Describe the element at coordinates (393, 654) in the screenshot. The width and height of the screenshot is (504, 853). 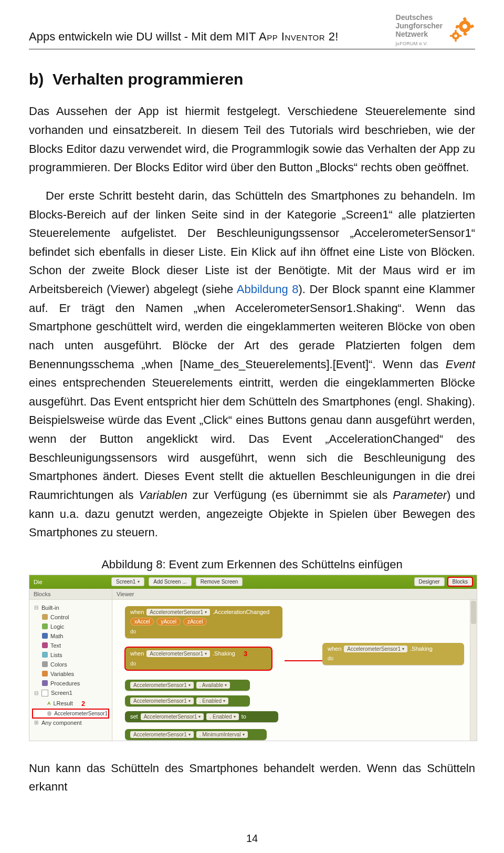
I see `block-when-shaking-placed: when AccelerometerSensor1▾ .Shaking do` at that location.